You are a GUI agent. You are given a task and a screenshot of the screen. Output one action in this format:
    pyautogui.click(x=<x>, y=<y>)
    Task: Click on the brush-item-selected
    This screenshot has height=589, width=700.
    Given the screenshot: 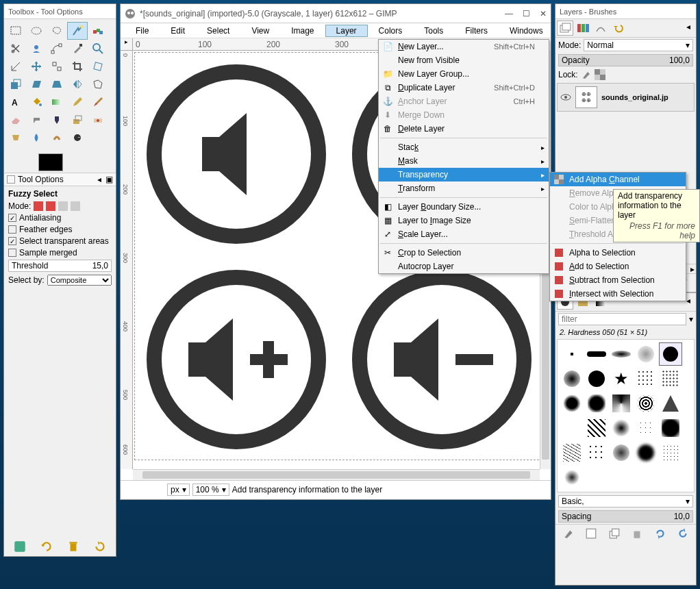 What is the action you would take?
    pyautogui.click(x=671, y=354)
    